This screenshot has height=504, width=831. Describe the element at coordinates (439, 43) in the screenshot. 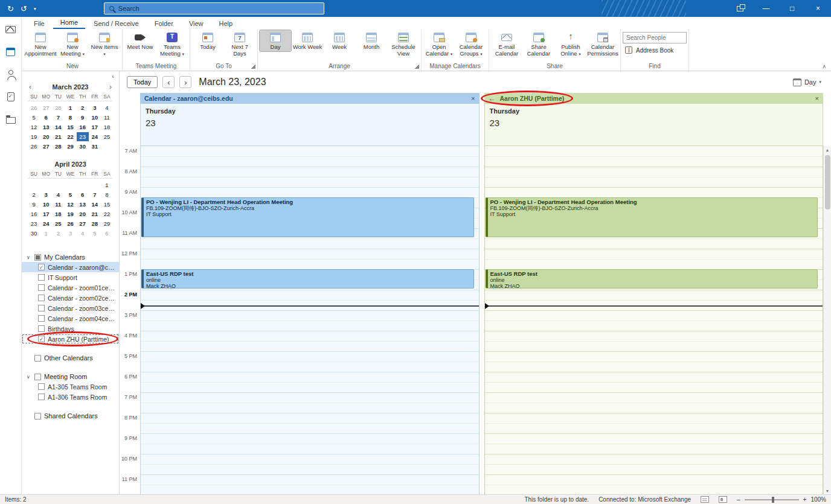

I see `ribbon-button-open-calendar: Open Calendar ▾` at that location.